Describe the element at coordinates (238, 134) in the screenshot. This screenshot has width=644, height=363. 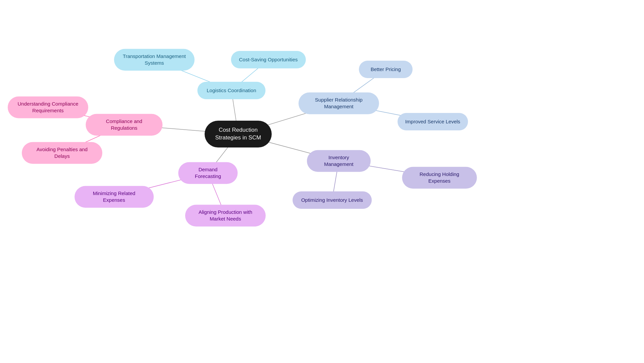
I see `node-center: Cost Reduction Strategies in SCM` at that location.